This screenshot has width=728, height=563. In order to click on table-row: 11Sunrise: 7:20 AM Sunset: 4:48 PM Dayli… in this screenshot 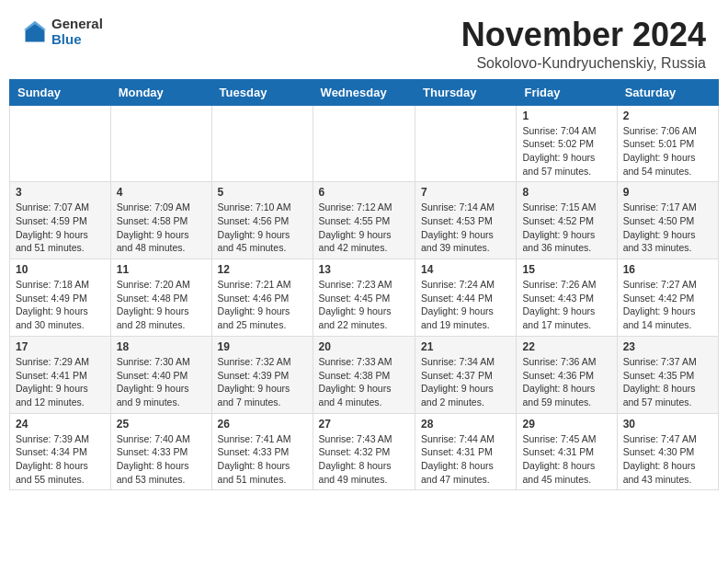, I will do `click(161, 298)`.